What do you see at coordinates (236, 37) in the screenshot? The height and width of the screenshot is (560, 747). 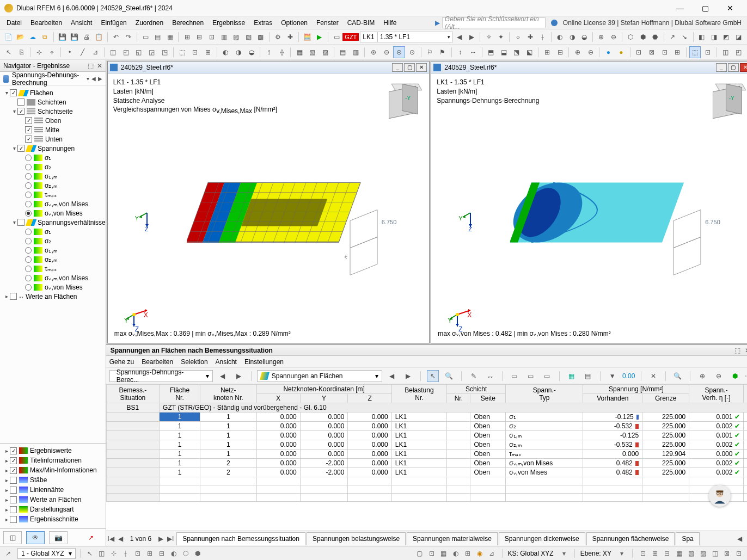 I see `tb-b5-icon: ▨` at bounding box center [236, 37].